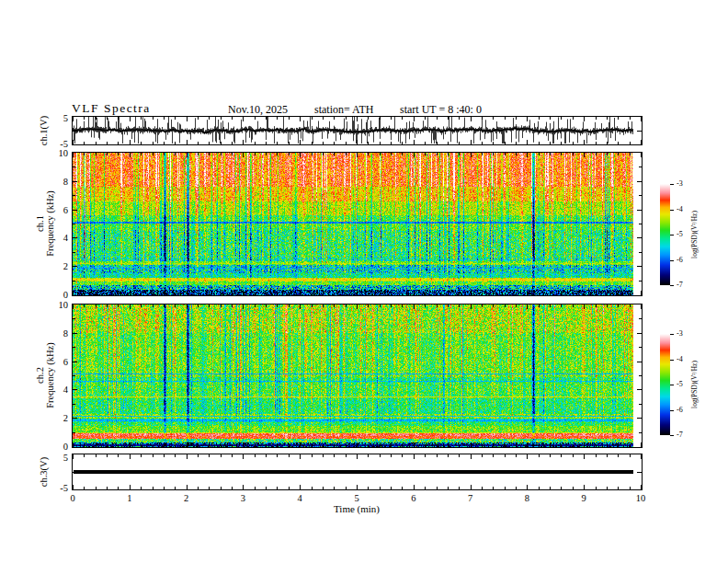 The width and height of the screenshot is (728, 563). What do you see at coordinates (64, 144) in the screenshot?
I see `wave-ytick-minus5: -5` at bounding box center [64, 144].